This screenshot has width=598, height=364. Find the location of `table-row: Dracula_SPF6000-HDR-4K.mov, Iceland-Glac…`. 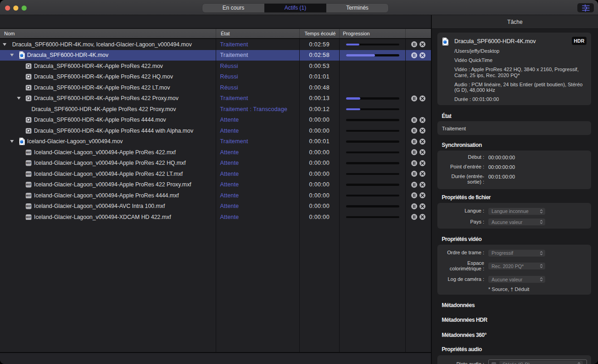

table-row: Dracula_SPF6000-HDR-4K.mov, Iceland-Glac… is located at coordinates (216, 45).